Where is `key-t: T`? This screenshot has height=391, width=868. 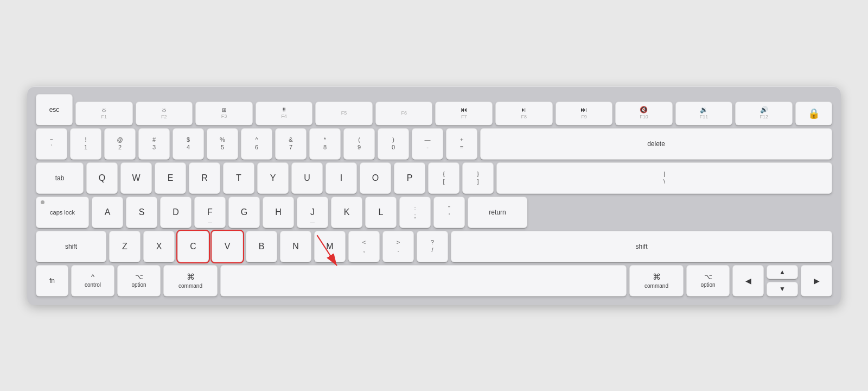
key-t: T is located at coordinates (239, 178).